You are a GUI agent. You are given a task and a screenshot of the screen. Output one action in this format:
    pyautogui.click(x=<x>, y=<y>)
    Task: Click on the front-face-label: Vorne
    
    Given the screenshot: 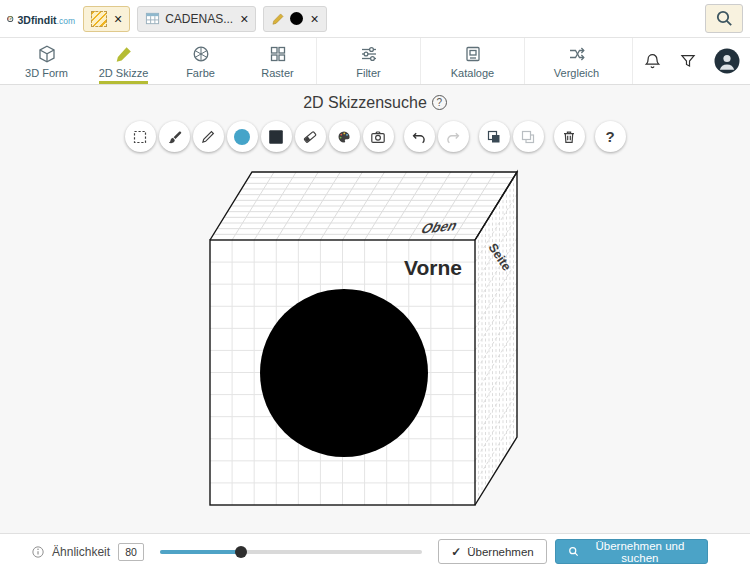 What is the action you would take?
    pyautogui.click(x=433, y=268)
    